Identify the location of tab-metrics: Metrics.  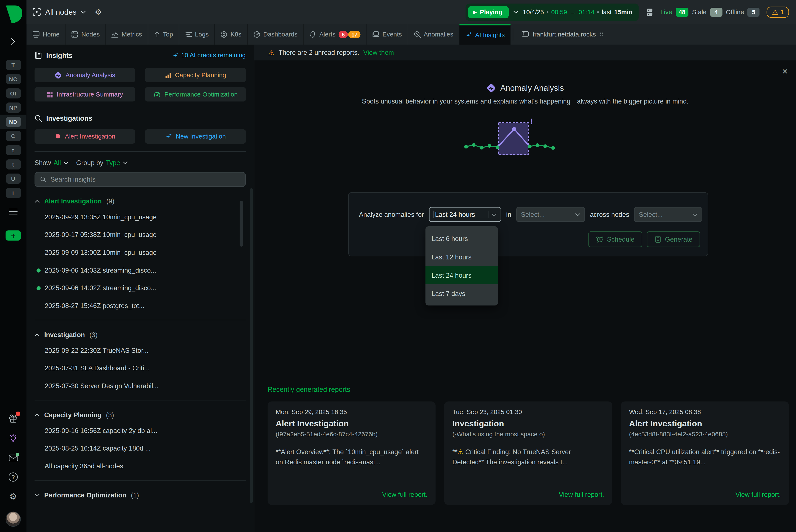
(127, 34).